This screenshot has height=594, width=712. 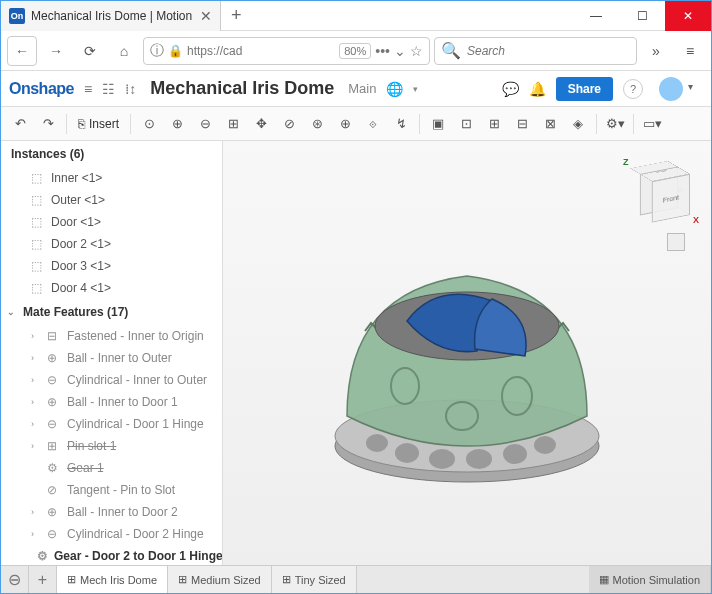 I want to click on tool-gear: ⚙▾, so click(x=615, y=124).